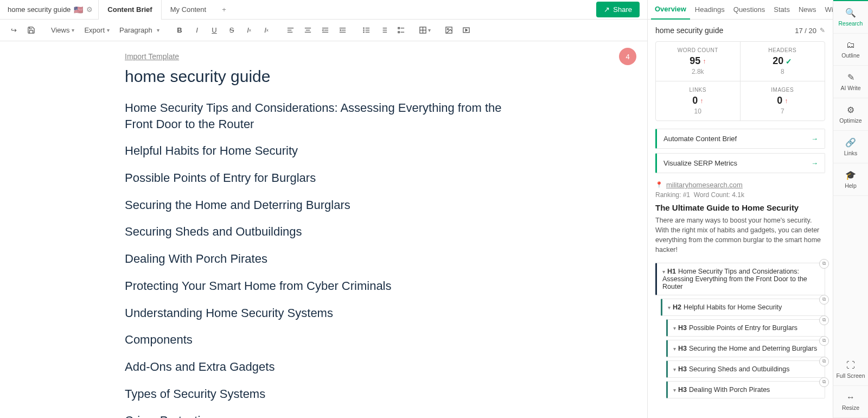 Image resolution: width=868 pixels, height=418 pixels. I want to click on arrow-up-icon: ↑, so click(786, 101).